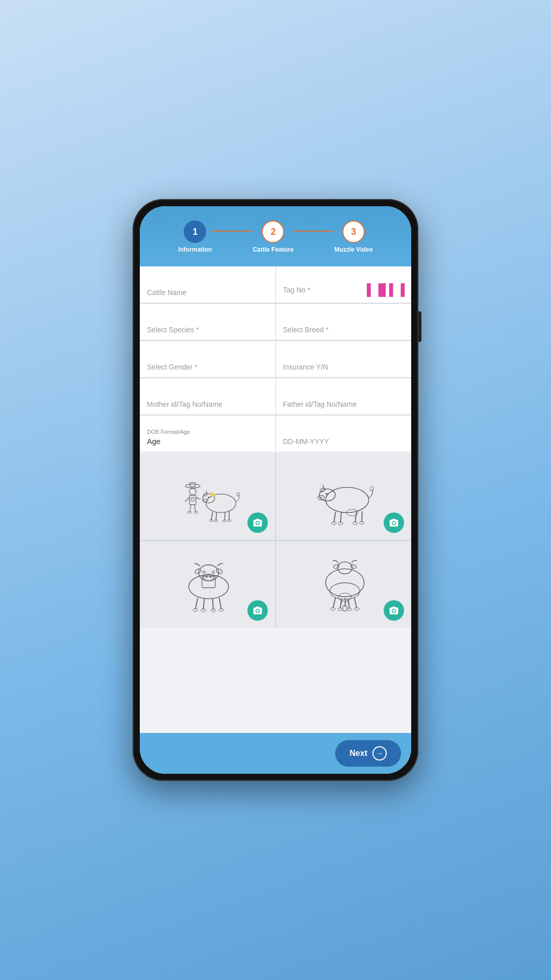 This screenshot has width=551, height=980. What do you see at coordinates (353, 250) in the screenshot?
I see `step-3-label: Muzzle Video` at bounding box center [353, 250].